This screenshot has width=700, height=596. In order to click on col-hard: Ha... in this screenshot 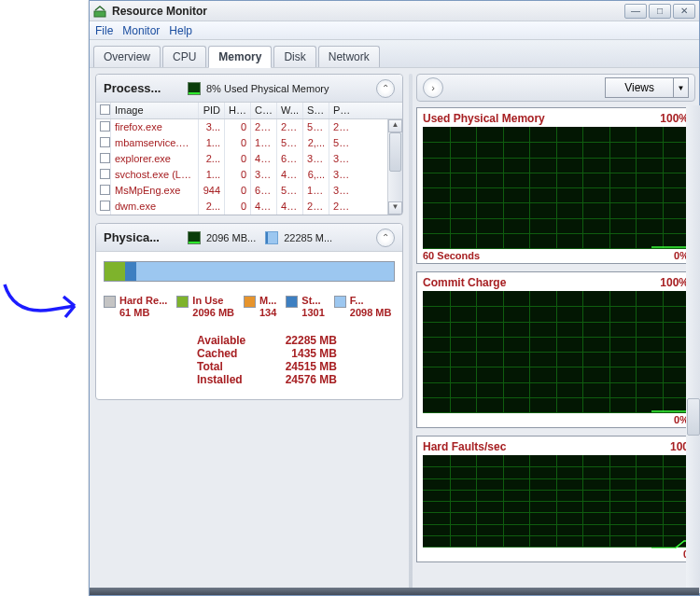, I will do `click(238, 110)`.